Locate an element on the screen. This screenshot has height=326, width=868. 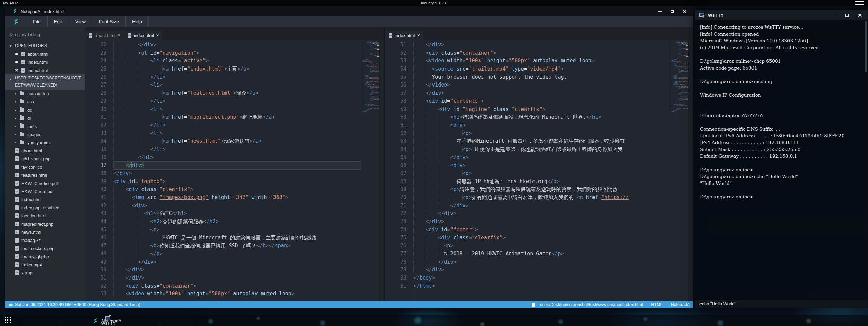
tree-folder-item: ▸dc is located at coordinates (45, 110).